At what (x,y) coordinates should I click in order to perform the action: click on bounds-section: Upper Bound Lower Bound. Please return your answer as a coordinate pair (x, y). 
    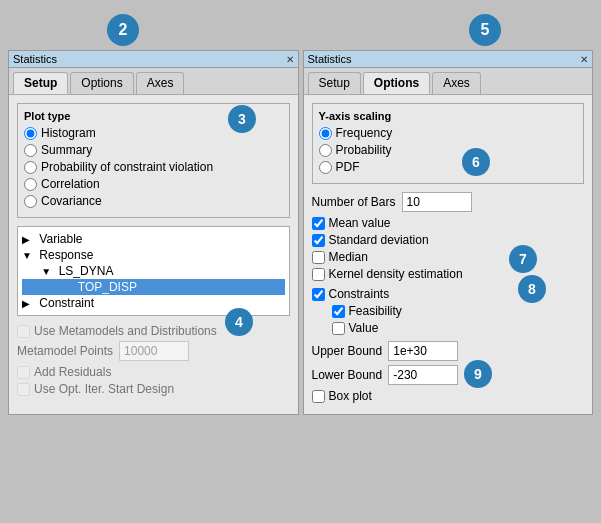
    Looking at the image, I should click on (448, 363).